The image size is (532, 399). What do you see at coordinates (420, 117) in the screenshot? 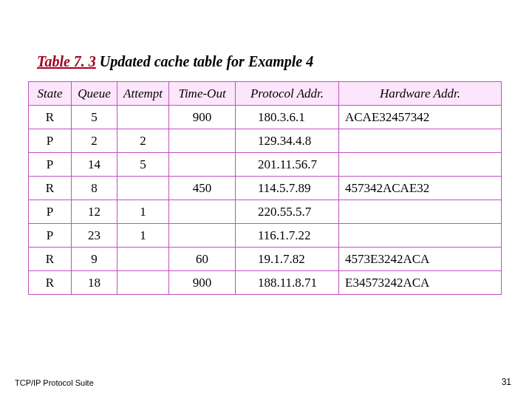
I see `cell-hw: ACAE32457342` at bounding box center [420, 117].